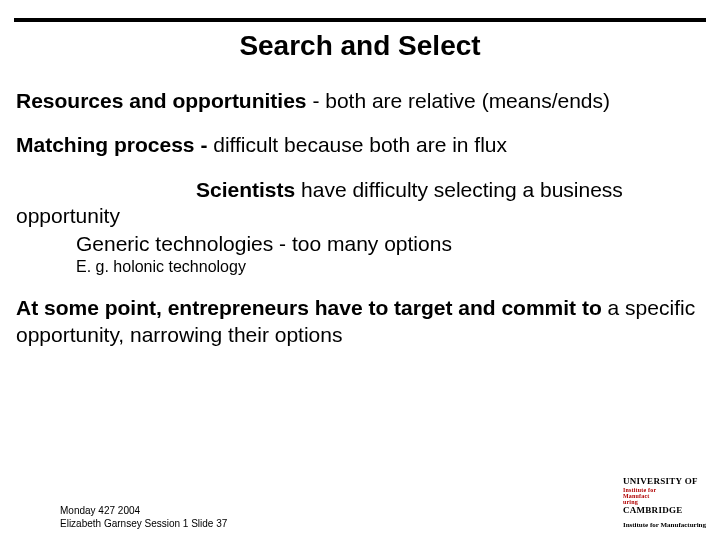  Describe the element at coordinates (664, 526) in the screenshot. I see `uni-institute: Institute for Manufacturing` at that location.